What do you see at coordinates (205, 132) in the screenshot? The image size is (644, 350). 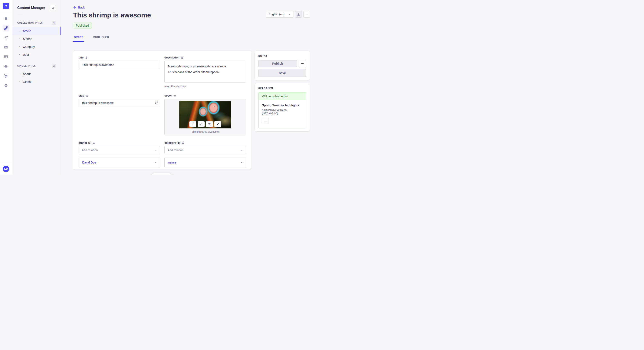 I see `cover-asset-caption: this-shrimp-is-awesome` at bounding box center [205, 132].